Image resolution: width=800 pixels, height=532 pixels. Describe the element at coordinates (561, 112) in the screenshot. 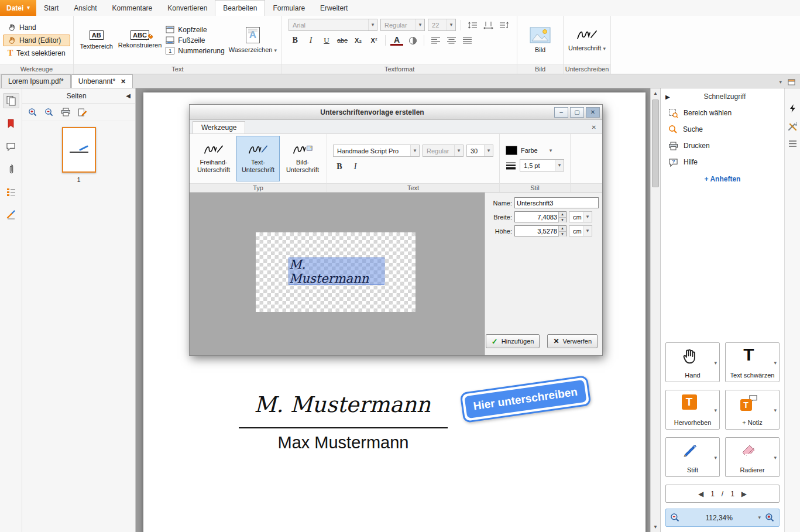

I see `minimize-icon: –` at that location.